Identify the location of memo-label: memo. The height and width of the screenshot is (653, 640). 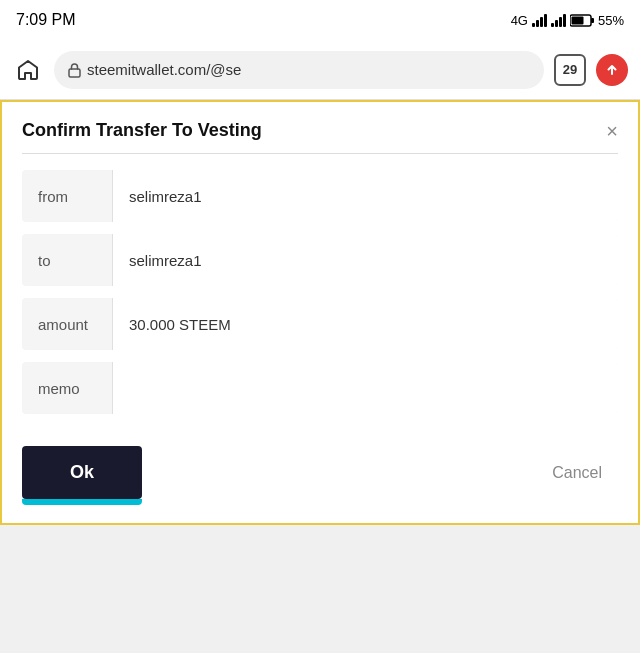
(67, 388).